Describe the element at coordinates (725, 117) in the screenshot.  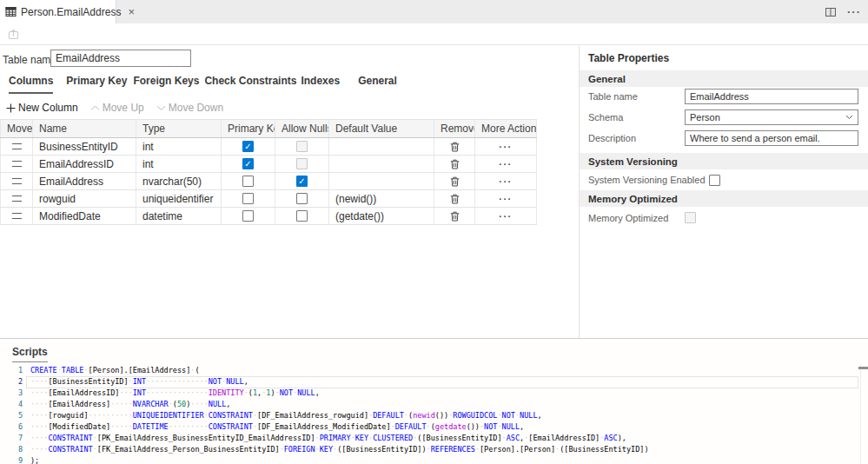
I see `property-row-schema: Schema Person` at that location.